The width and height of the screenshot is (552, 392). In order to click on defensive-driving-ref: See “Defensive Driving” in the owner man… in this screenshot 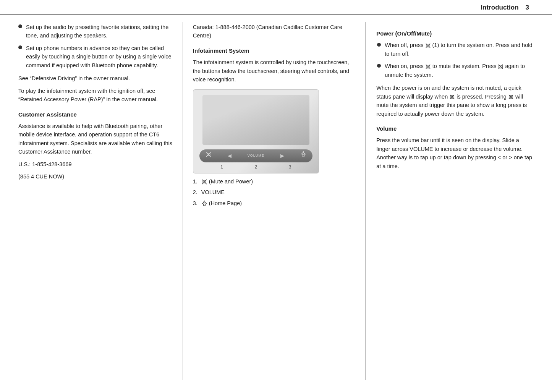, I will do `click(97, 78)`.